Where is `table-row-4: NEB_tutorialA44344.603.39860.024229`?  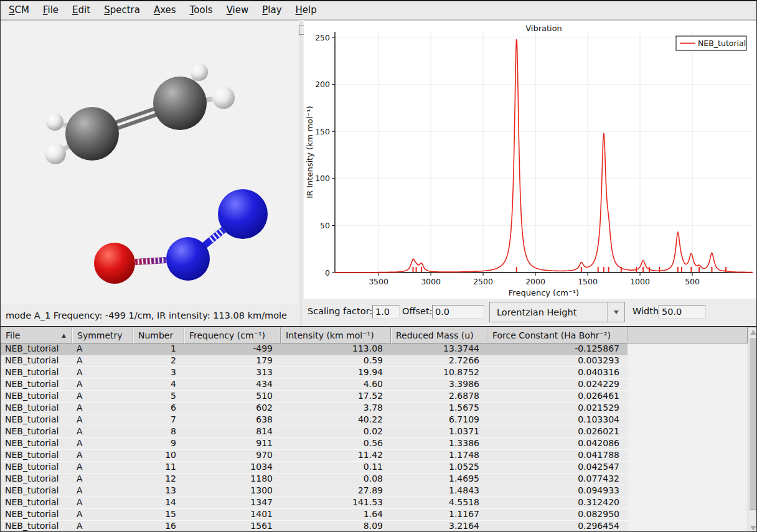
table-row-4: NEB_tutorialA44344.603.39860.024229 is located at coordinates (314, 385).